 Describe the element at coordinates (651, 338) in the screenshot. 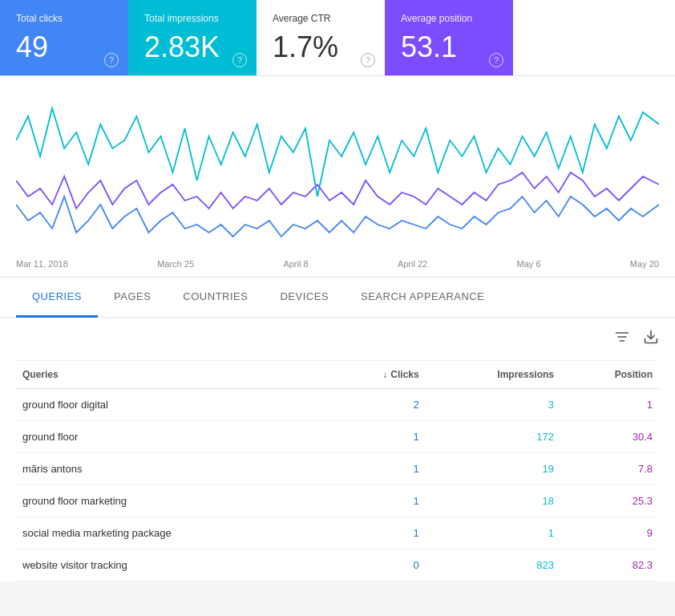

I see `download-icon` at that location.